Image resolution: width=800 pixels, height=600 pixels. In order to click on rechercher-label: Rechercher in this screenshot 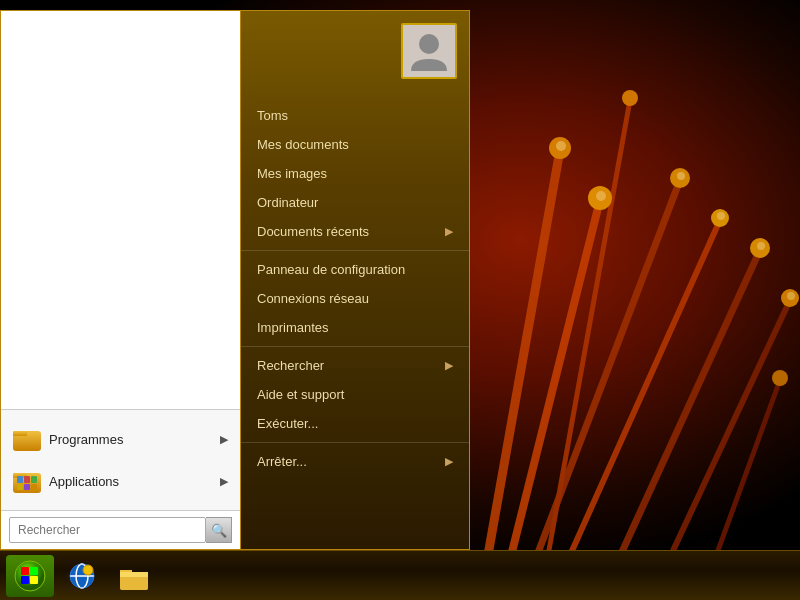, I will do `click(290, 366)`.